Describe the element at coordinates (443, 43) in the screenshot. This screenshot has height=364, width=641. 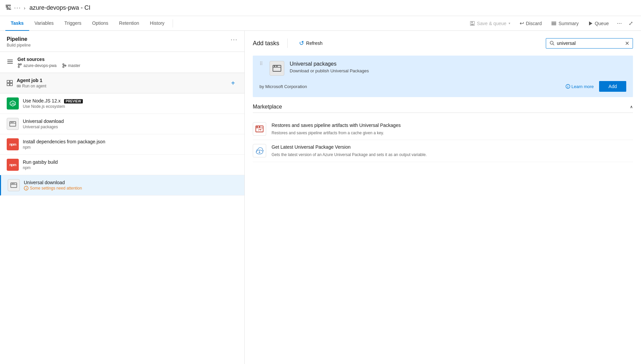
I see `add-tasks-header: Add tasks ↺ Refresh ✕` at that location.